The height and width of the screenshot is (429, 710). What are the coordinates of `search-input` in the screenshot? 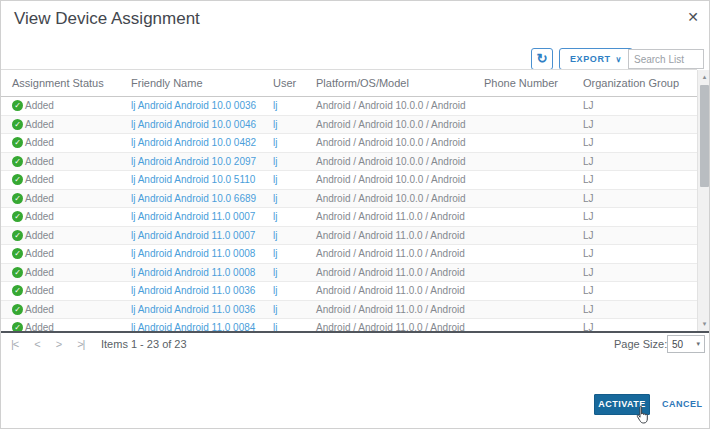 It's located at (666, 59).